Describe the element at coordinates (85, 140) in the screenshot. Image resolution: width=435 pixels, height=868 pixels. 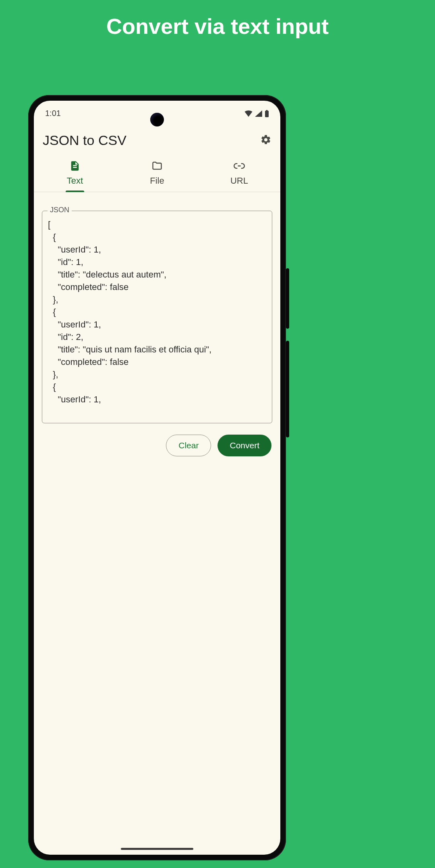
I see `app-title: JSON to CSV` at that location.